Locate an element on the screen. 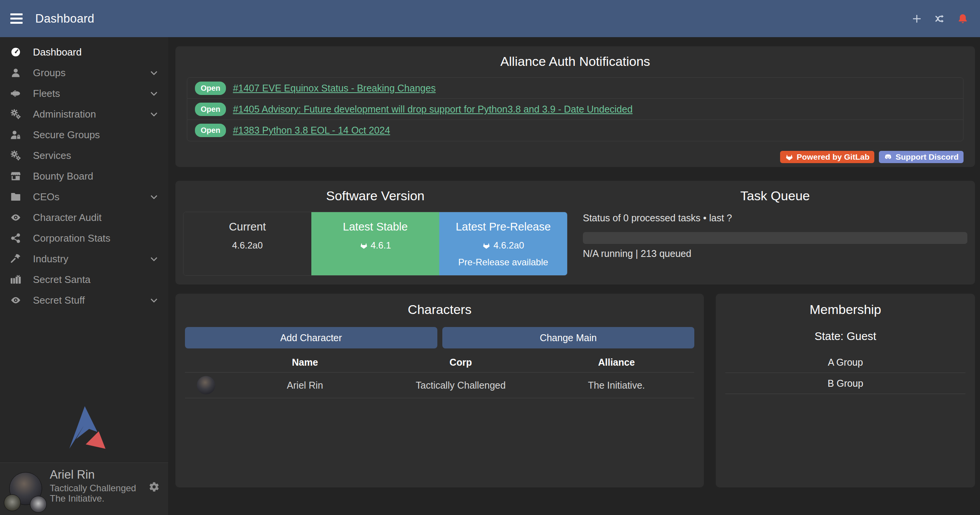 This screenshot has width=980, height=515. sidebar-item-secure-groups: Secure Groups is located at coordinates (84, 135).